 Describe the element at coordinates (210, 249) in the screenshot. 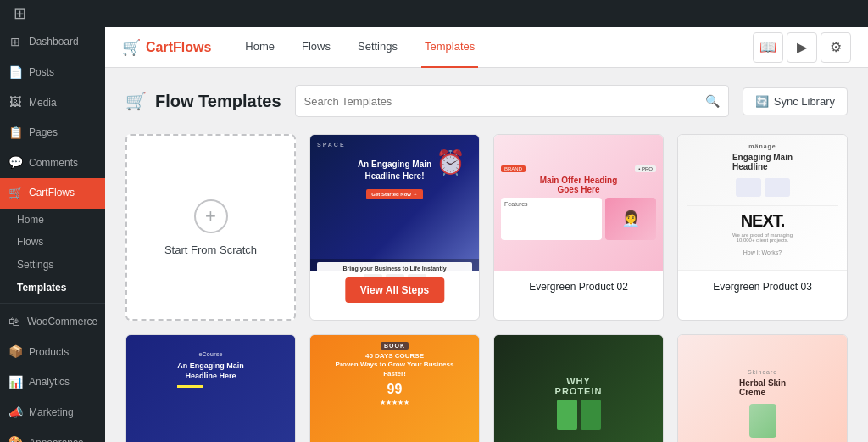

I see `scratch-label: Start From Scratch` at that location.